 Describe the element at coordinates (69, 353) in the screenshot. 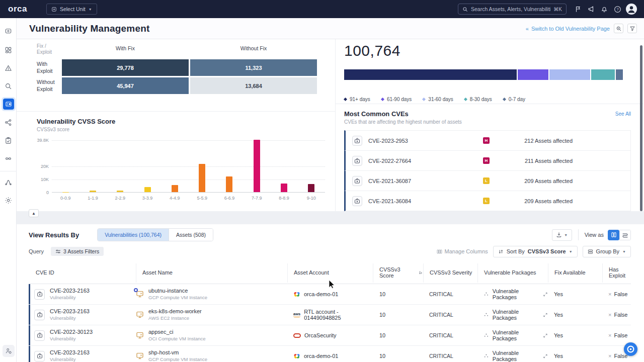

I see `cve-id-label: CVE-2023-2163` at that location.